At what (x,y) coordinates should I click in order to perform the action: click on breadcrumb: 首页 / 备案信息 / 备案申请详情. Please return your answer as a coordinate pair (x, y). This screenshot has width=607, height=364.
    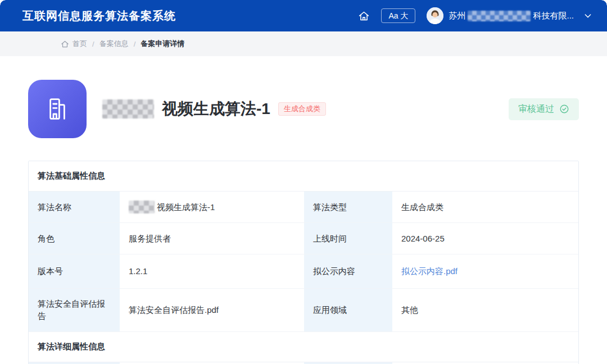
    Looking at the image, I should click on (304, 44).